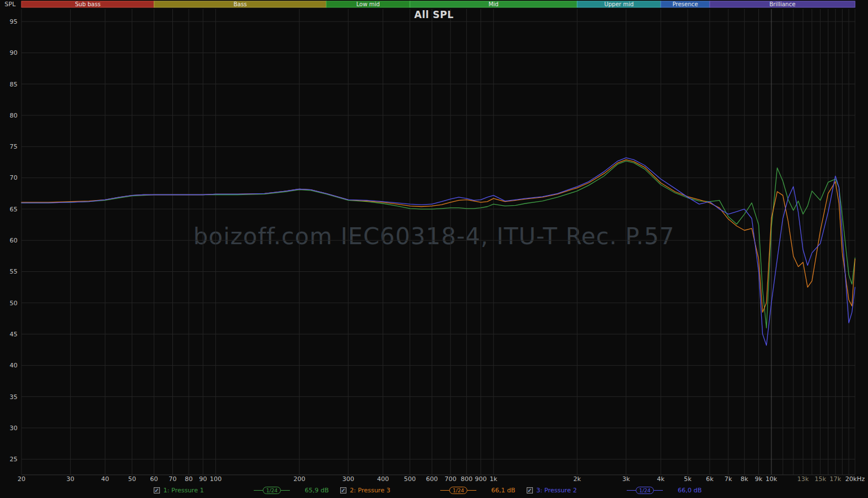 This screenshot has height=498, width=868. What do you see at coordinates (821, 479) in the screenshot?
I see `x-tick-label: 15k` at bounding box center [821, 479].